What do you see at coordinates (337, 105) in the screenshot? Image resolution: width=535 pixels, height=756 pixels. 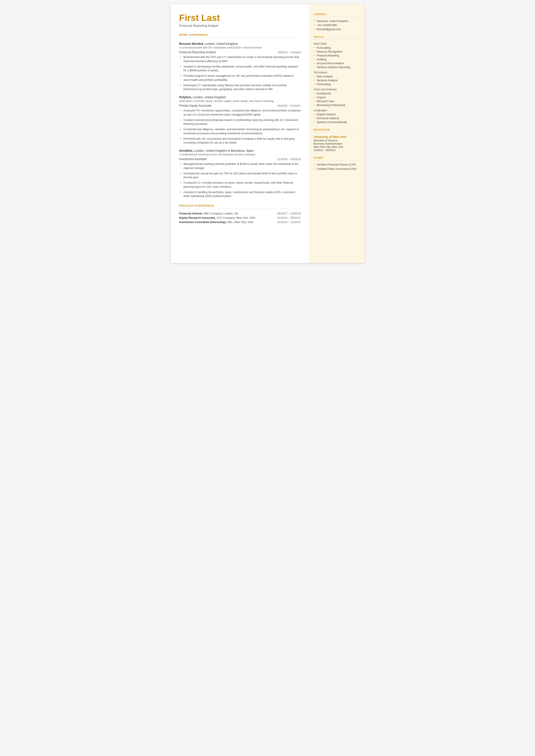 I see `tool-4: Bloomberg Professional` at bounding box center [337, 105].